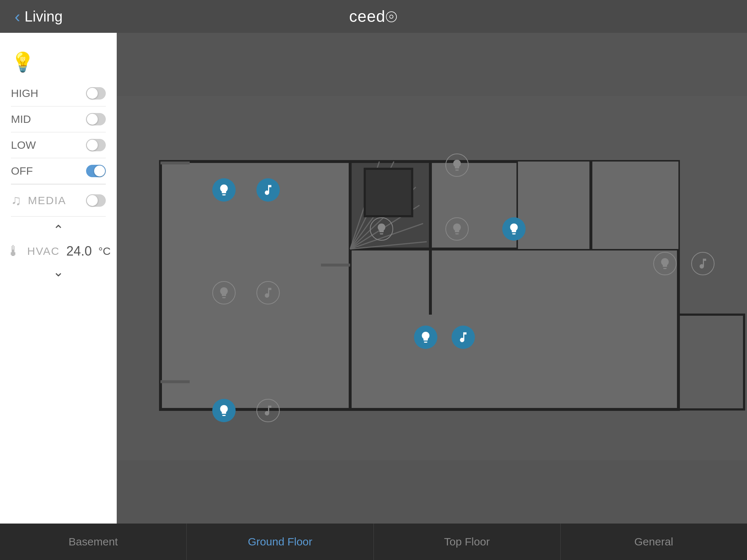 The image size is (747, 560). Describe the element at coordinates (280, 542) in the screenshot. I see `tab-ground-floor: Ground Floor` at that location.